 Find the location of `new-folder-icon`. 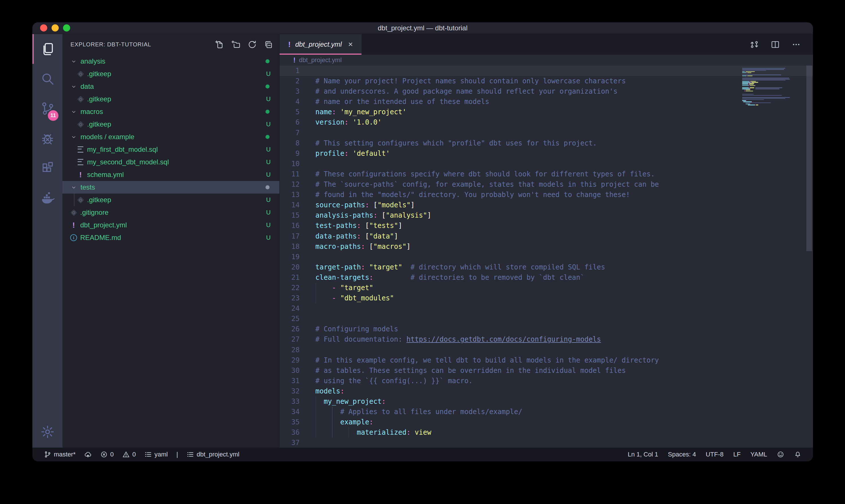

new-folder-icon is located at coordinates (236, 44).